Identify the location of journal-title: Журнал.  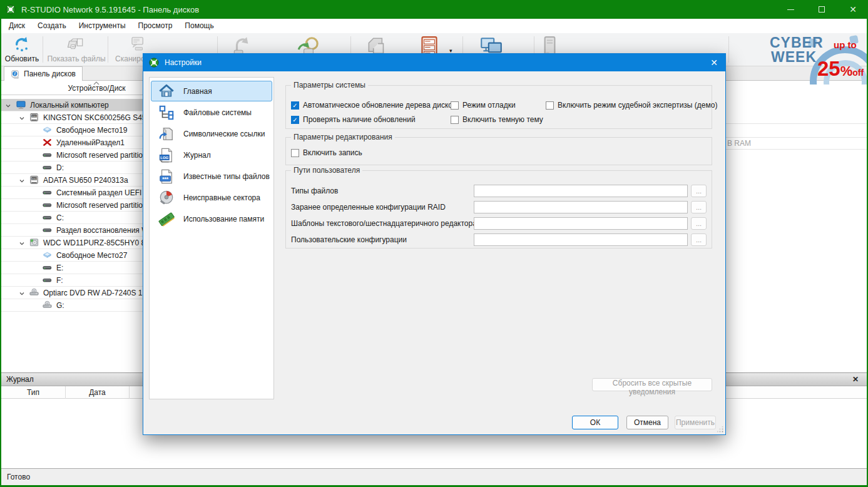
(20, 379).